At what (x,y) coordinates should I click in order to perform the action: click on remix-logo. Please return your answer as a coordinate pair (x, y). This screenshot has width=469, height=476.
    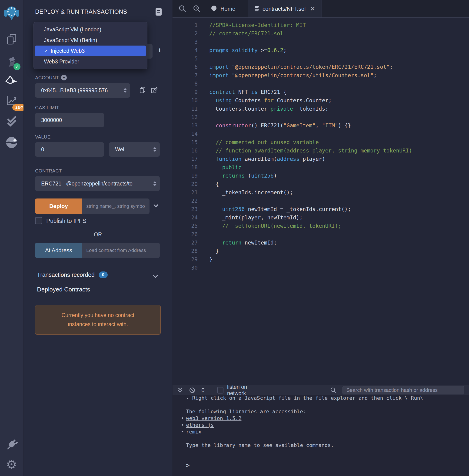
    Looking at the image, I should click on (12, 14).